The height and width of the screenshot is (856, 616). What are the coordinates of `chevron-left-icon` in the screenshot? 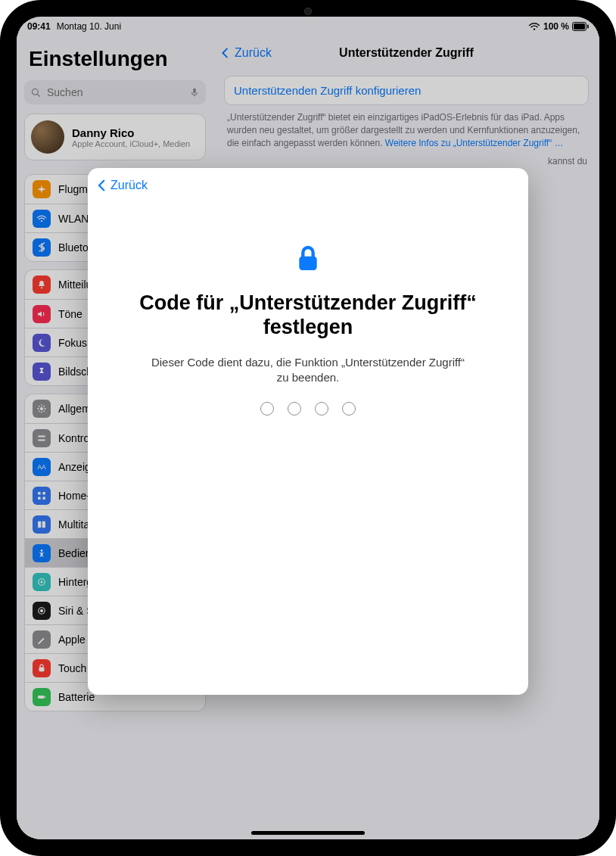 It's located at (102, 185).